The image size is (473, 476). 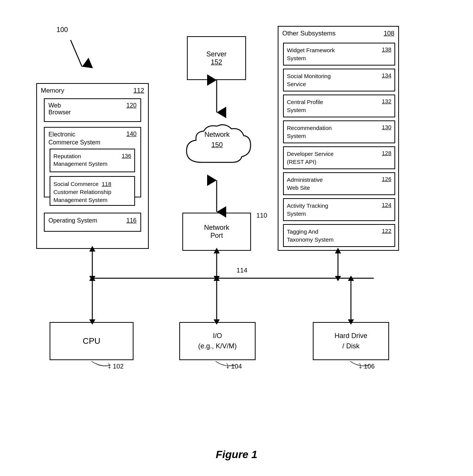 What do you see at coordinates (339, 184) in the screenshot?
I see `admin-website-box: 126 AdministrativeWeb Site` at bounding box center [339, 184].